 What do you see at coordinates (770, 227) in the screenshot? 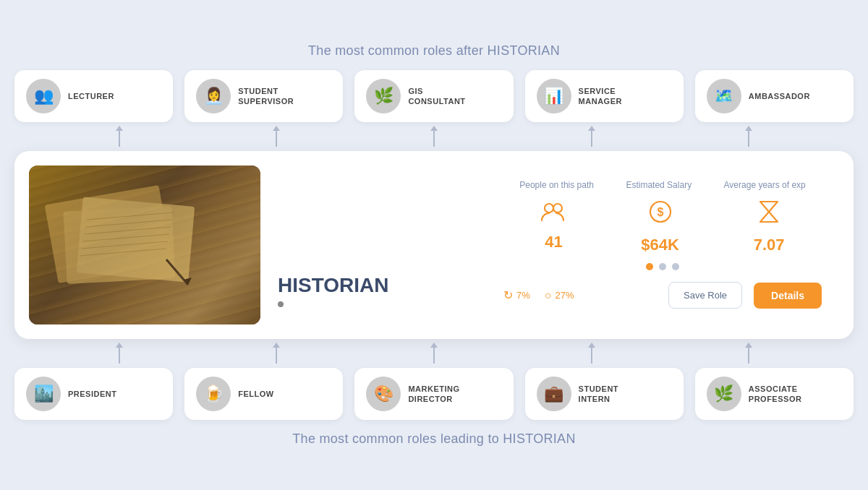
I see `stat-exp: 7.07` at bounding box center [770, 227].